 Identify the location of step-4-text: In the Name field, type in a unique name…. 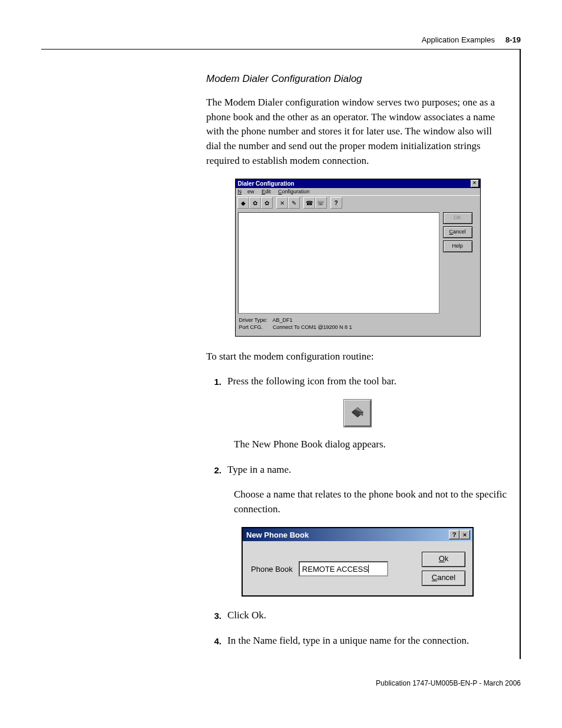
(368, 641).